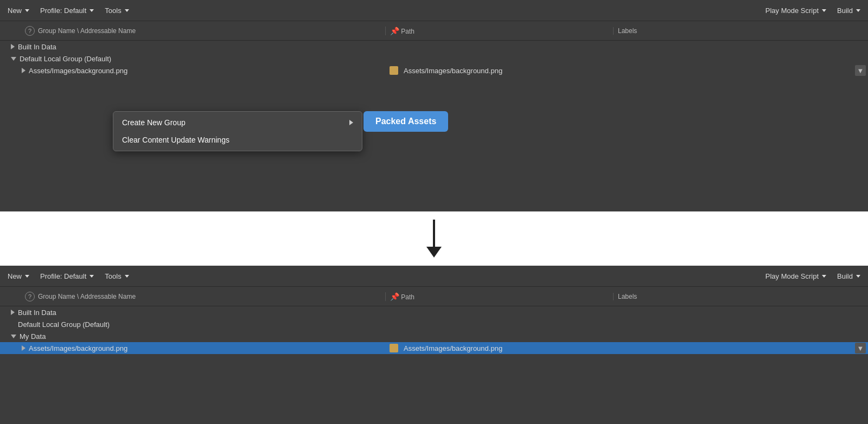 The image size is (868, 424). I want to click on down-arrow-icon, so click(434, 239).